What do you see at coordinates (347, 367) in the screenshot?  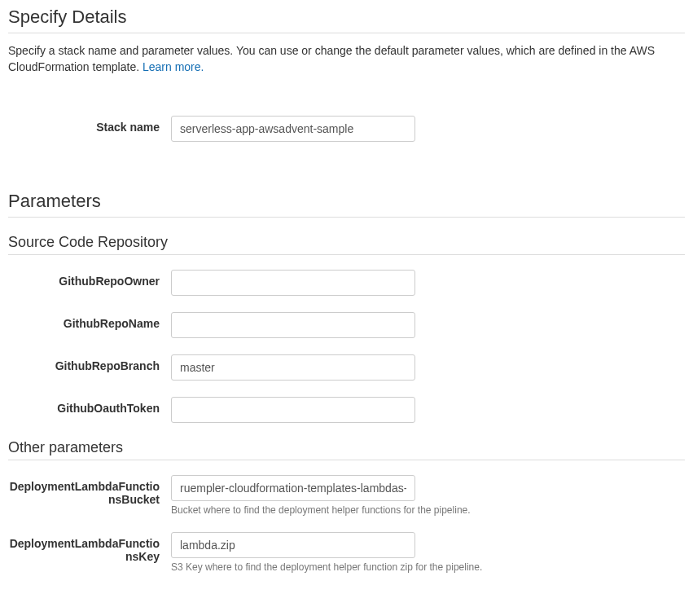 I see `github-repo-branch-row: GithubRepoBranch` at bounding box center [347, 367].